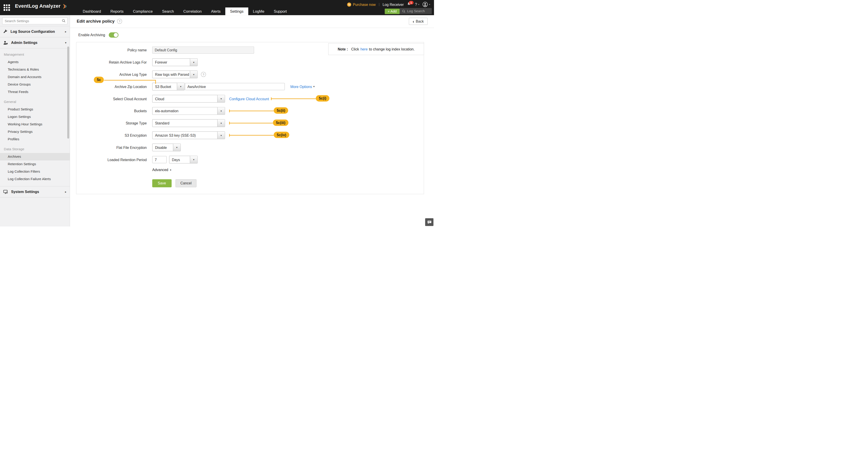  I want to click on flat-file-encryption-select: Disable ▾, so click(166, 148).